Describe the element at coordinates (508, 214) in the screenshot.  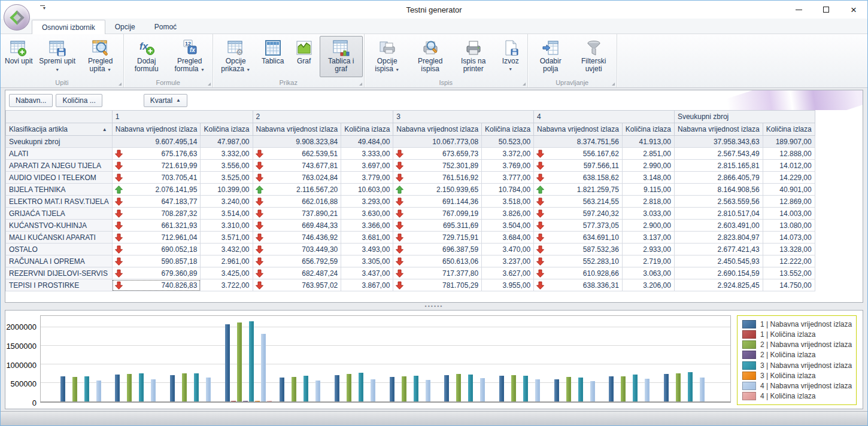
I see `pivot-cell: 3.826,00` at that location.